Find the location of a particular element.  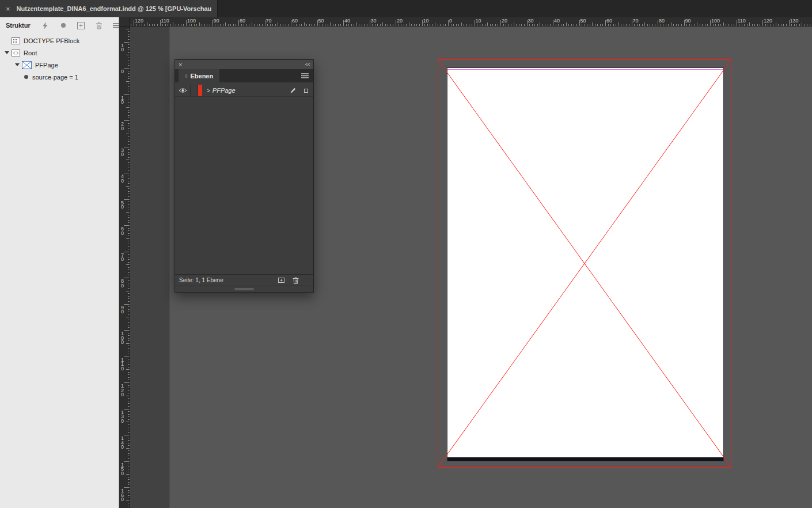

trash-icon is located at coordinates (99, 25).